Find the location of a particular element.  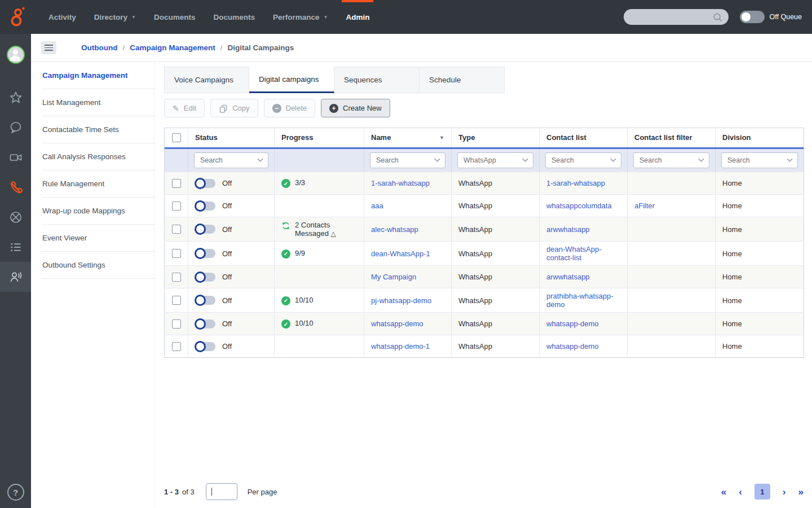

delete-button: − Delete is located at coordinates (290, 108).